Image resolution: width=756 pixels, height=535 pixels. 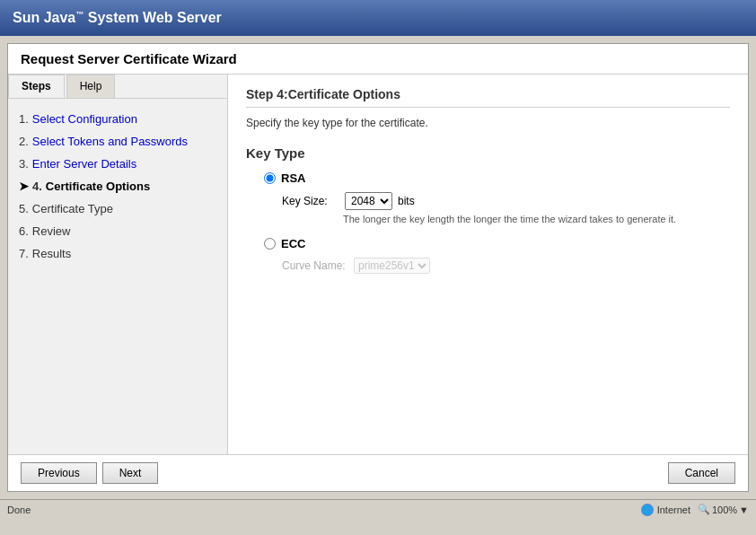 What do you see at coordinates (19, 510) in the screenshot?
I see `status-left: Done` at bounding box center [19, 510].